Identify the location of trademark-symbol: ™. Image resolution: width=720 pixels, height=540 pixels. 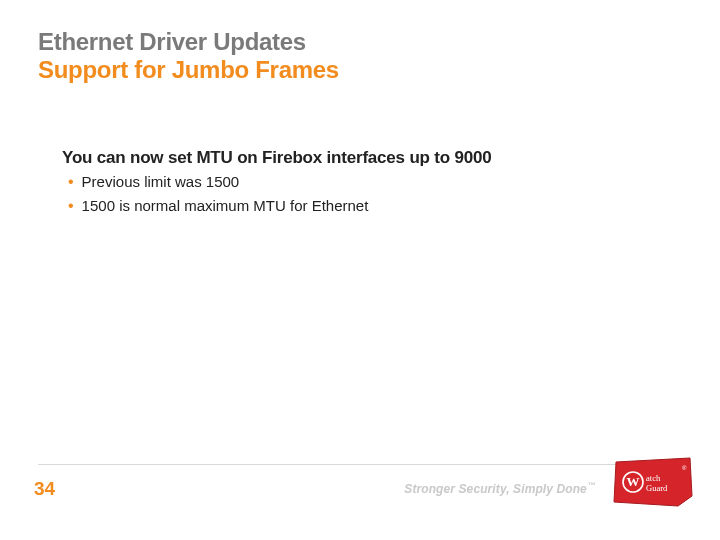
(592, 486).